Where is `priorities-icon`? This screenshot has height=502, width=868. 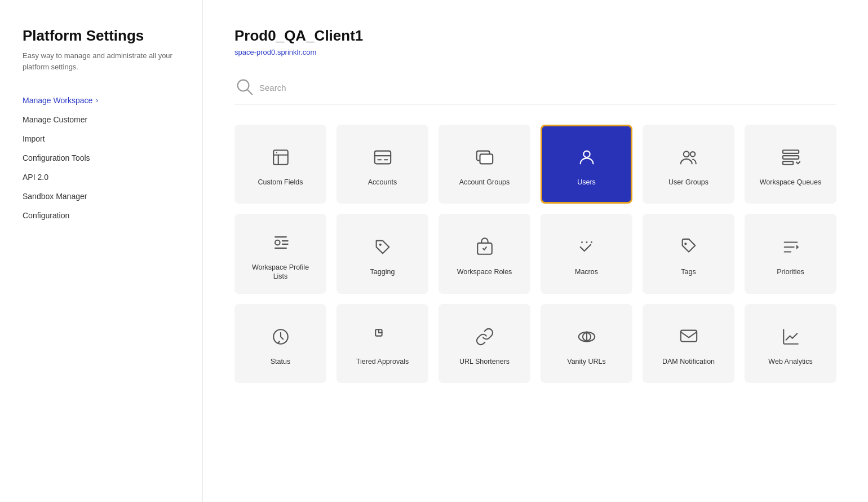
priorities-icon is located at coordinates (791, 248).